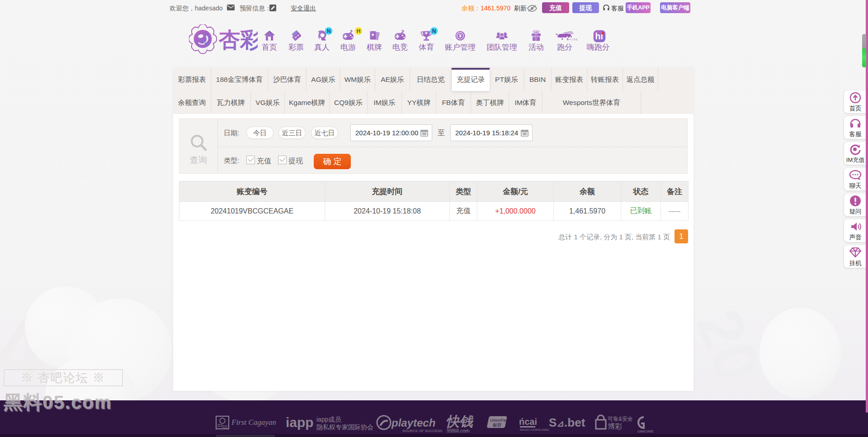  Describe the element at coordinates (459, 422) in the screenshot. I see `svg-text: 快钱` at that location.